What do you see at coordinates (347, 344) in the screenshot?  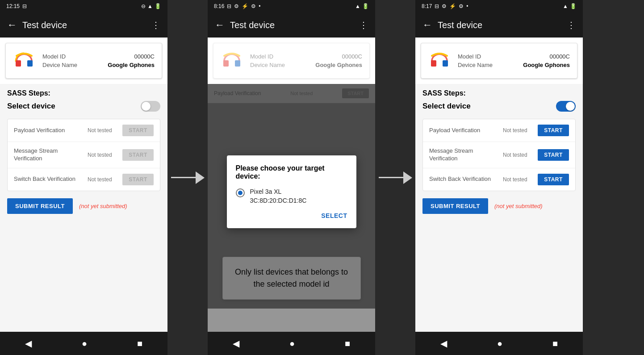 I see `nav-recents-2: ■` at bounding box center [347, 344].